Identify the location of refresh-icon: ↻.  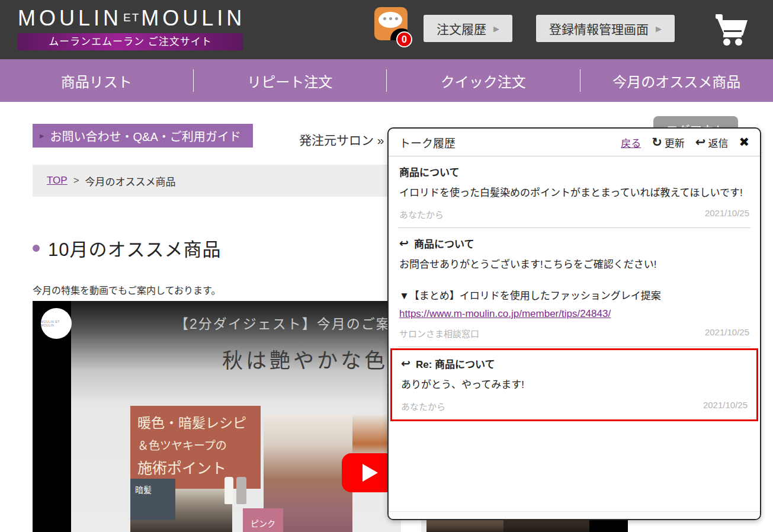
(657, 142).